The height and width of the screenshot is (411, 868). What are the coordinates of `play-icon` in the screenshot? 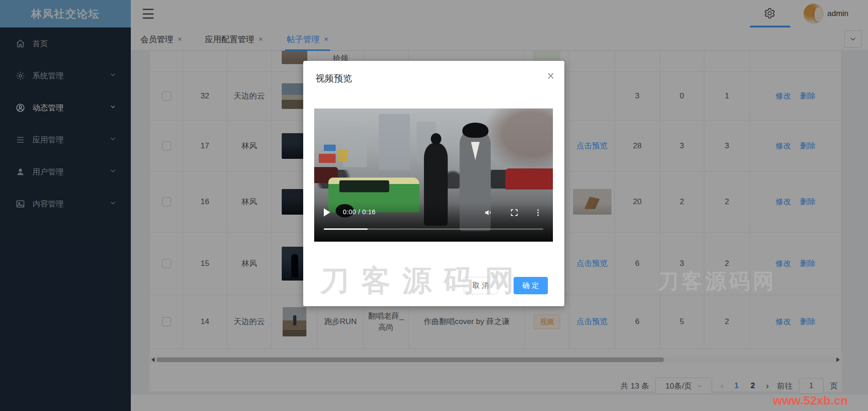 It's located at (327, 212).